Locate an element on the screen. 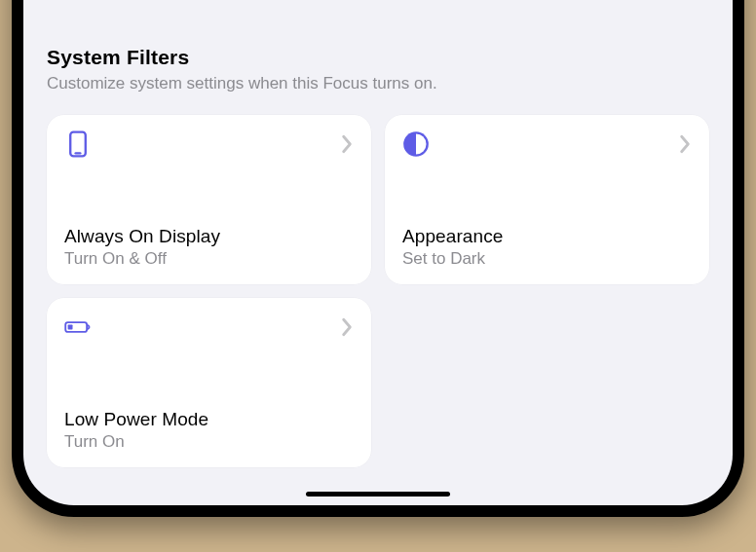  tile-bottom: Appearance Set to Dark is located at coordinates (548, 247).